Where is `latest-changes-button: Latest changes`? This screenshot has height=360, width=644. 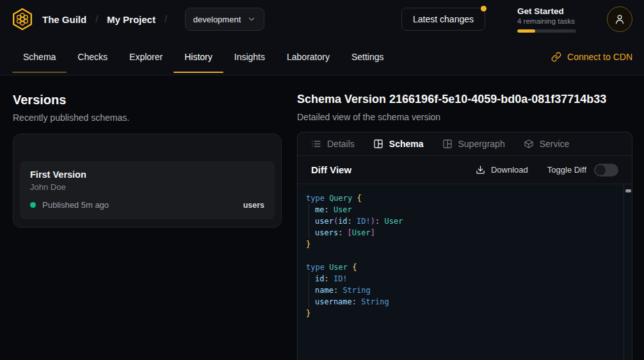
latest-changes-button: Latest changes is located at coordinates (443, 19).